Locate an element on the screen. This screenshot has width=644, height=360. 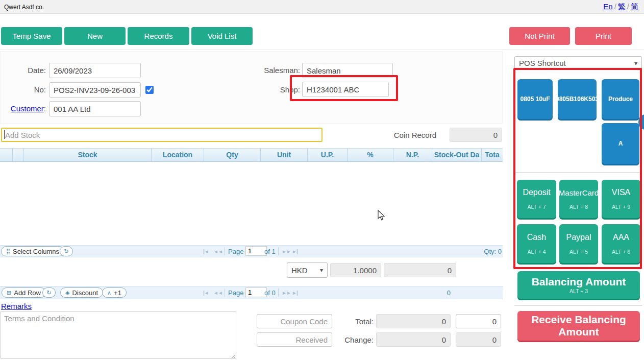
total-label: Total: is located at coordinates (355, 322).